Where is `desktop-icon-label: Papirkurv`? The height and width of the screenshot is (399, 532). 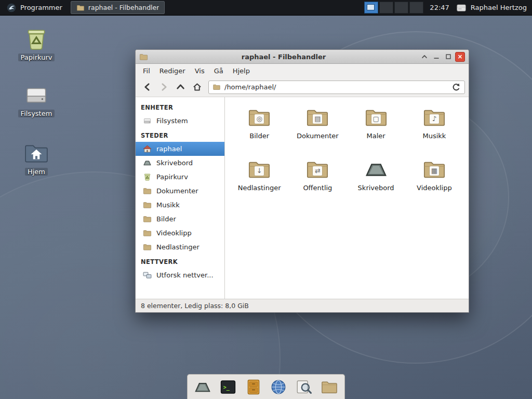
desktop-icon-label: Papirkurv is located at coordinates (36, 57).